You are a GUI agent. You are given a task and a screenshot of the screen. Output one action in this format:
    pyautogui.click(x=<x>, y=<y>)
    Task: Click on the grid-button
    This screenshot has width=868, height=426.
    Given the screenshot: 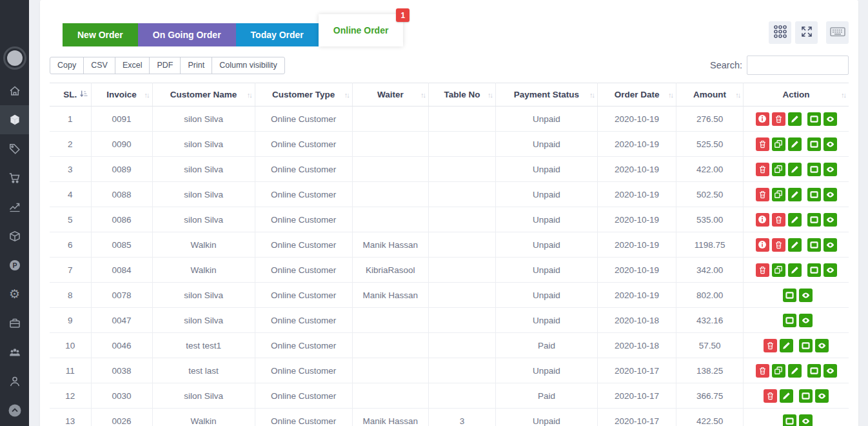 What is the action you would take?
    pyautogui.click(x=780, y=32)
    